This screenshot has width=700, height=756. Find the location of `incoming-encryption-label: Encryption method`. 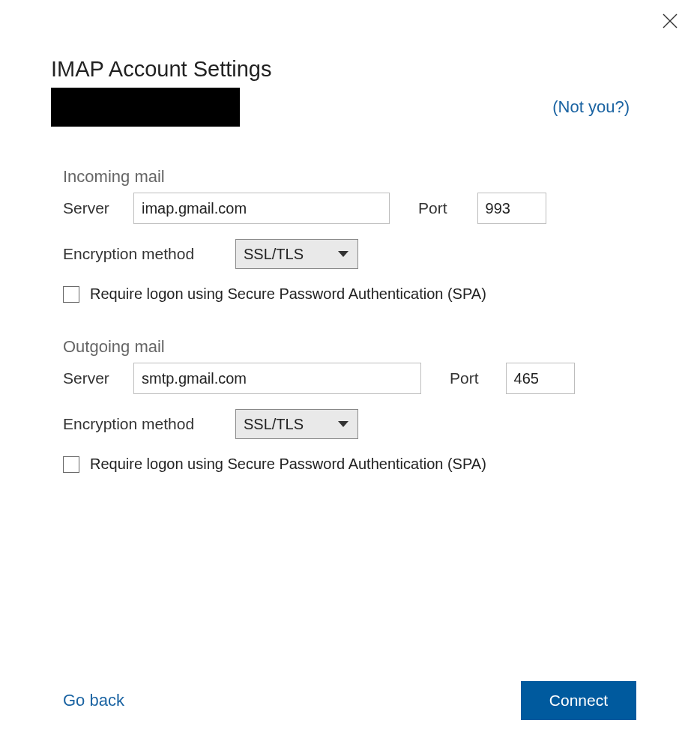

incoming-encryption-label: Encryption method is located at coordinates (142, 254).